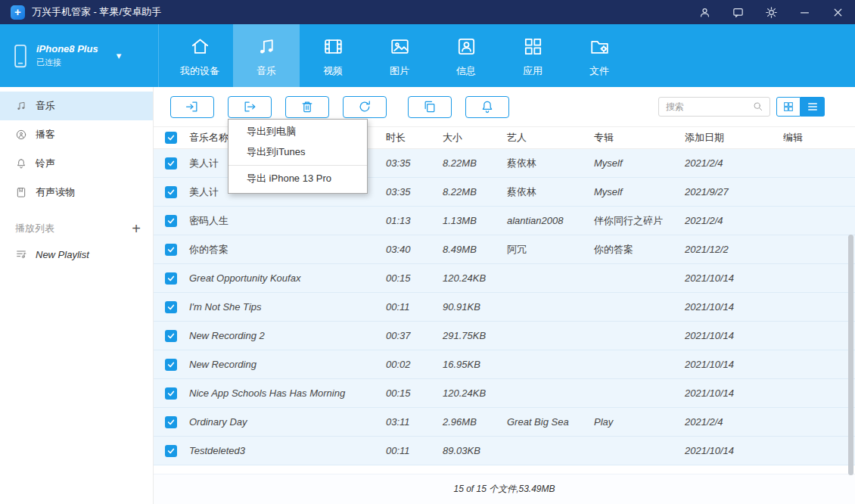 Image resolution: width=855 pixels, height=504 pixels. Describe the element at coordinates (636, 278) in the screenshot. I see `cell-album` at that location.